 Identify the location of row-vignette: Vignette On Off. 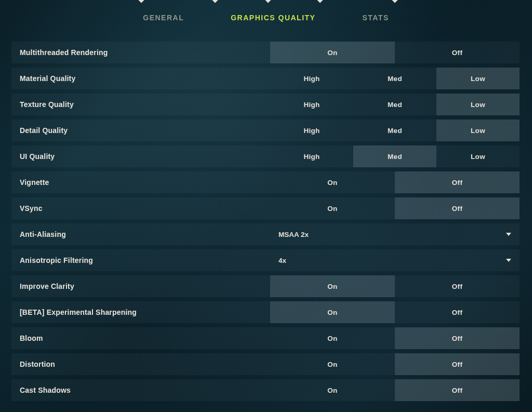
(265, 182).